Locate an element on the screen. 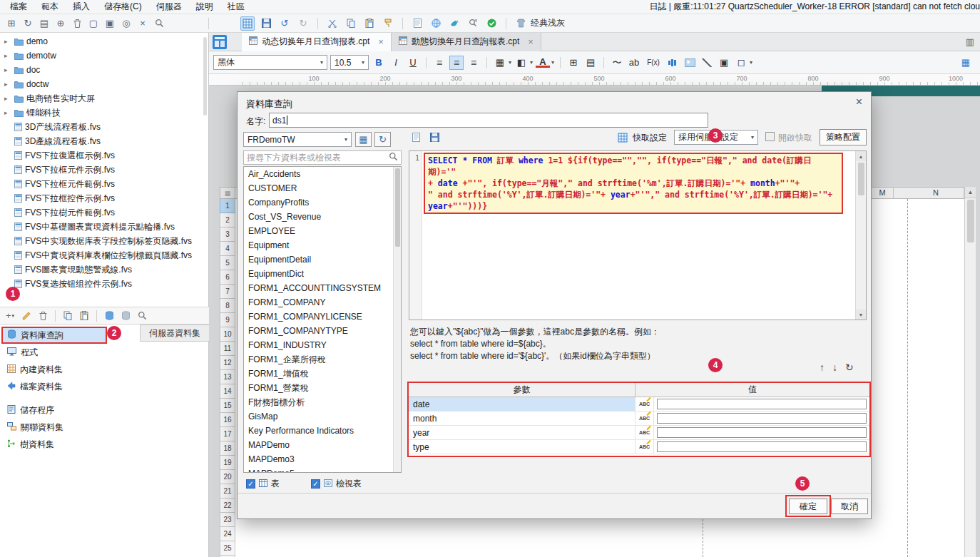 Image resolution: width=980 pixels, height=557 pixels. table-list: Air_AccidentsCUSTOMERCompanyProfitsCost_… is located at coordinates (322, 320).